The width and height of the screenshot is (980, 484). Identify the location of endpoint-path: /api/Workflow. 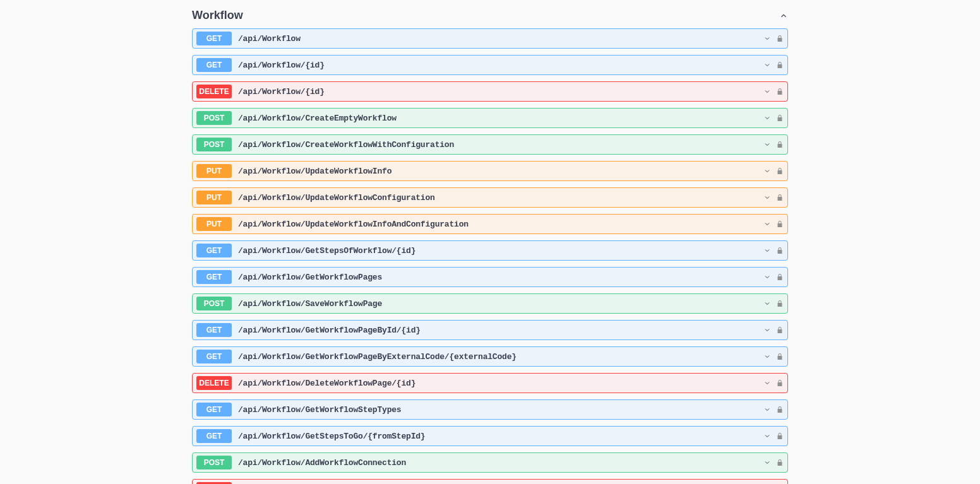
(501, 39).